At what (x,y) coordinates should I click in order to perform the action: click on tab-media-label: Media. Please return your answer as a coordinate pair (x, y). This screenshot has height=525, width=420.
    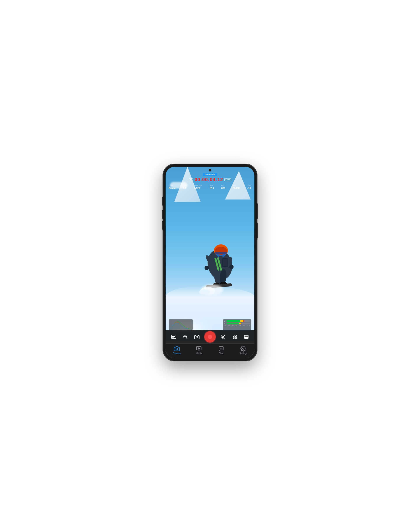
    Looking at the image, I should click on (199, 353).